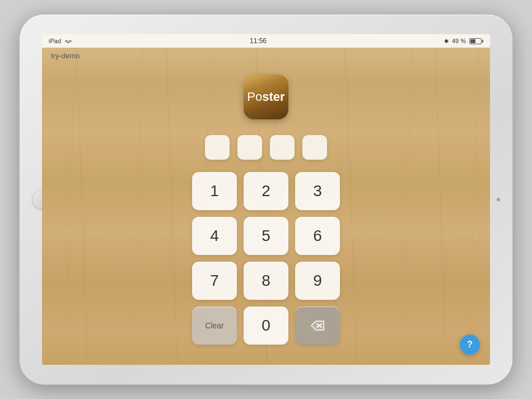 This screenshot has height=399, width=532. Describe the element at coordinates (318, 236) in the screenshot. I see `key-6: 6` at that location.